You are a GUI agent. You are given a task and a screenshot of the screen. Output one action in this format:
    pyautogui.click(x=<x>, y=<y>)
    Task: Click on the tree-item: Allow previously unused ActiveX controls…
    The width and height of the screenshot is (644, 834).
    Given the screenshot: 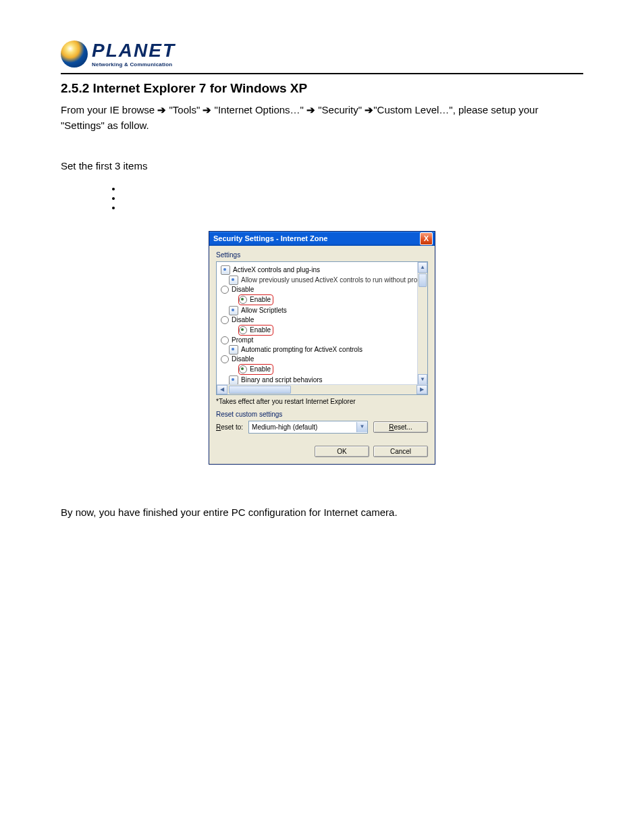 What is the action you would take?
    pyautogui.click(x=332, y=280)
    